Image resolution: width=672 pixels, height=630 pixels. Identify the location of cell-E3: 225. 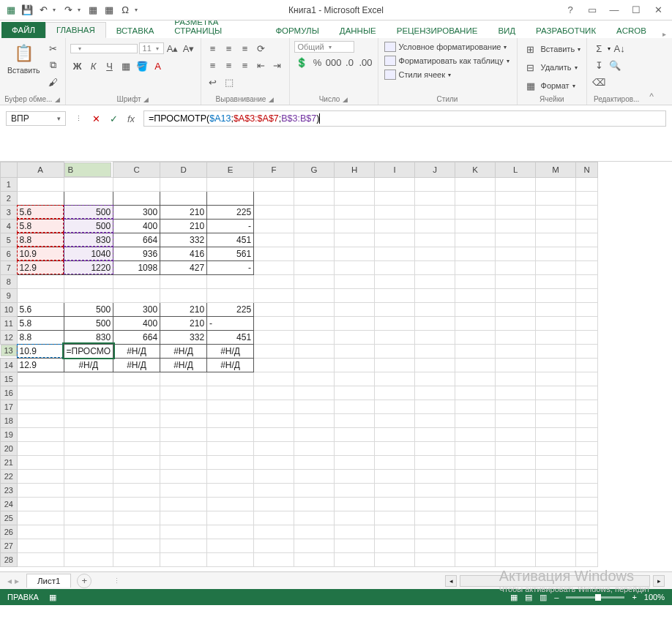
(231, 212).